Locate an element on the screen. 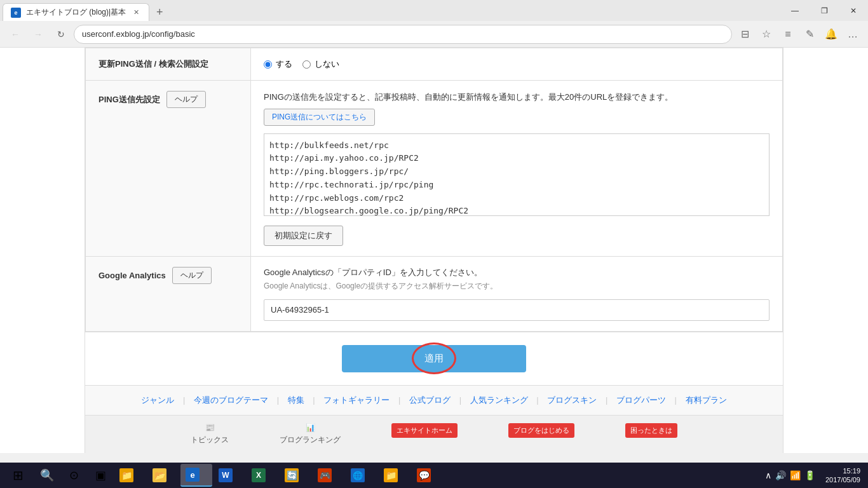 The height and width of the screenshot is (488, 868). tab-close-button: ✕ is located at coordinates (136, 13).